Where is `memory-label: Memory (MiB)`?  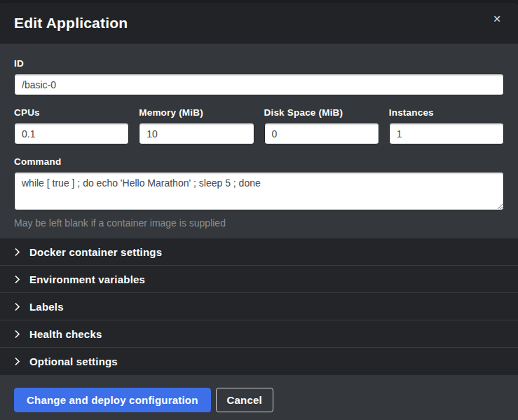
memory-label: Memory (MiB) is located at coordinates (196, 112).